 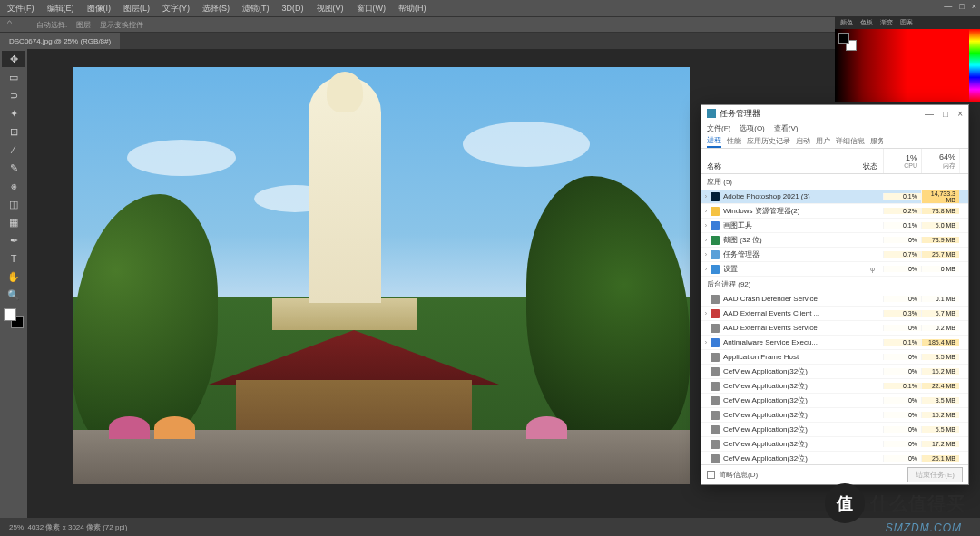 What do you see at coordinates (835, 211) in the screenshot?
I see `tm-process-row: ›Windows 资源管理器(2)0.2%73.8 MB` at bounding box center [835, 211].